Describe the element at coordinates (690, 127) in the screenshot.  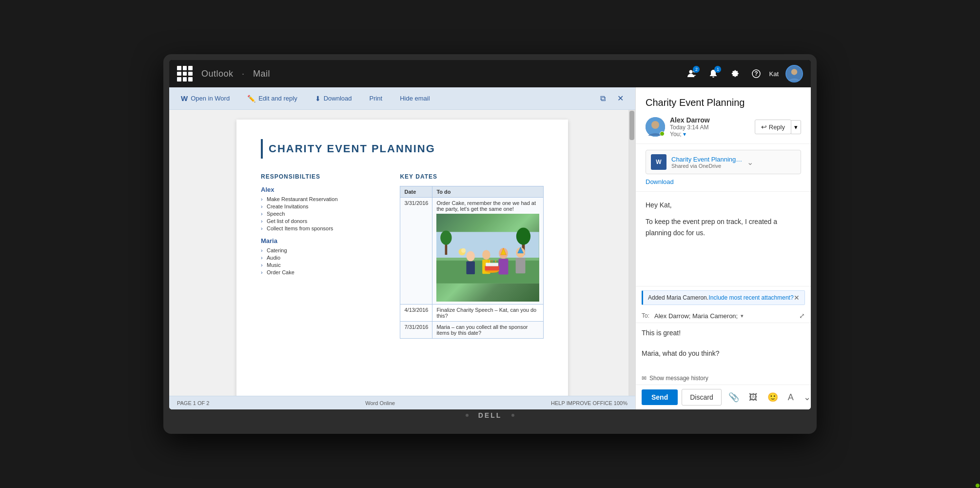
I see `sender-time: Today 3:14 AM` at that location.